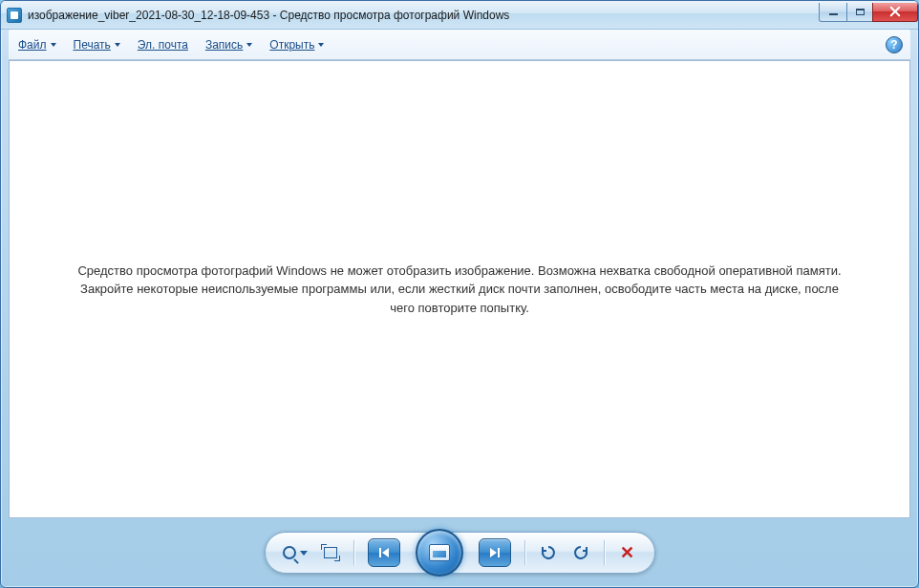 This screenshot has height=588, width=919. What do you see at coordinates (895, 12) in the screenshot?
I see `close-button` at bounding box center [895, 12].